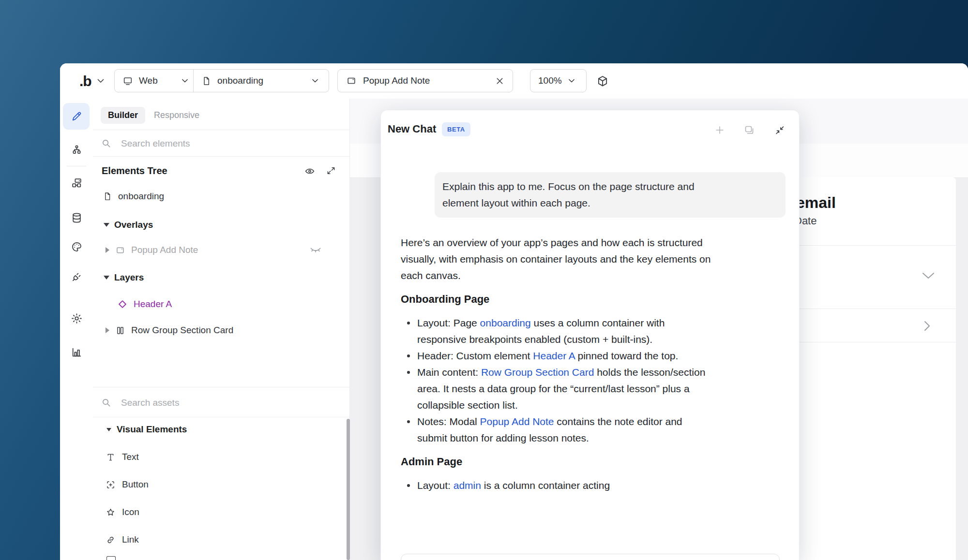  What do you see at coordinates (499, 81) in the screenshot?
I see `close-icon` at bounding box center [499, 81].